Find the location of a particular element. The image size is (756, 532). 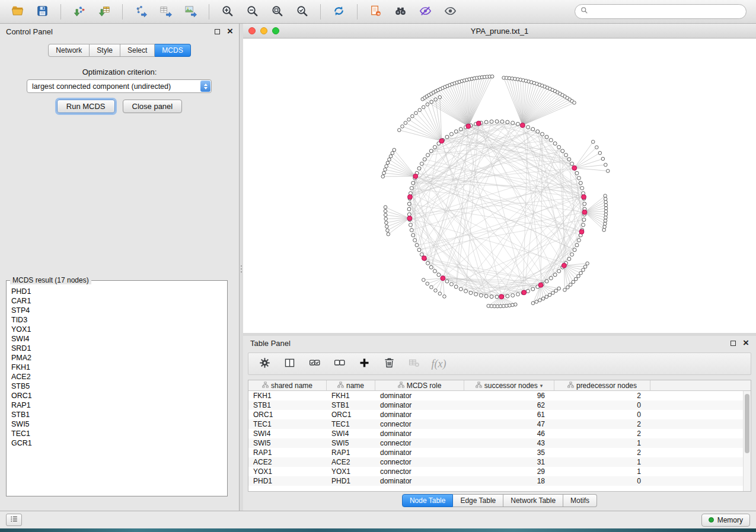

desktop-background is located at coordinates (378, 530).